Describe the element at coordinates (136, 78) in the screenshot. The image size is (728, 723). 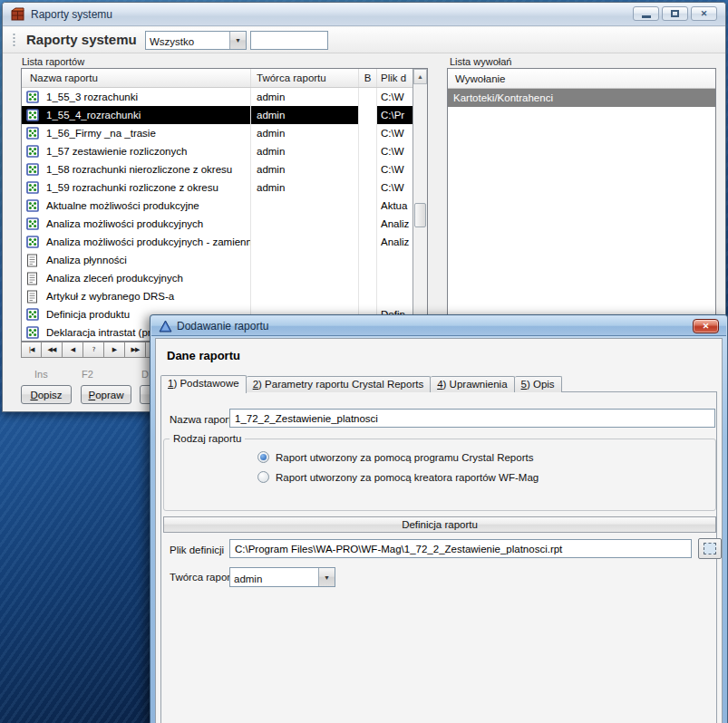
I see `column-header-name: Nazwa raportu` at that location.